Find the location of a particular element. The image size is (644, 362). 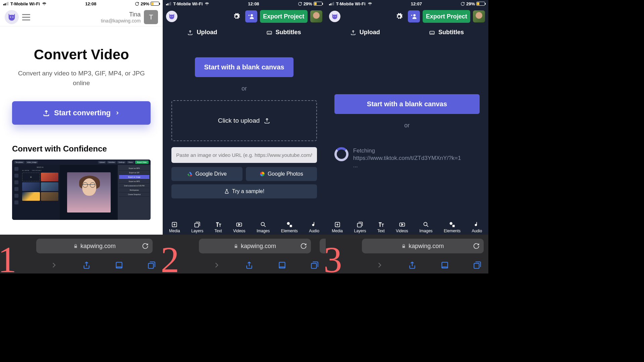

carrier-label: T-Mobile Wi-Fi is located at coordinates (188, 4).